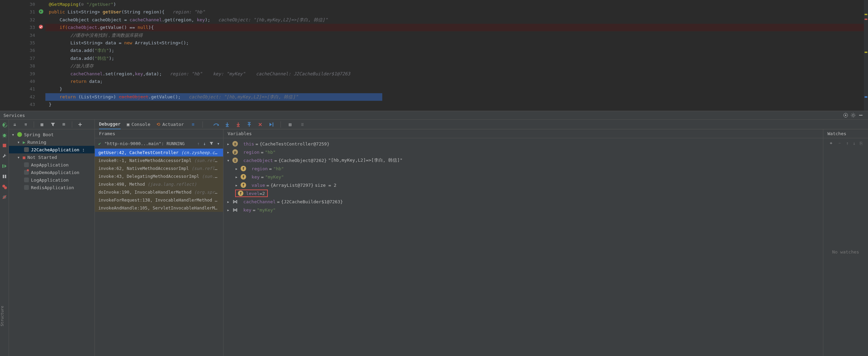 This screenshot has width=868, height=356. I want to click on run-to-cursor-icon, so click(271, 125).